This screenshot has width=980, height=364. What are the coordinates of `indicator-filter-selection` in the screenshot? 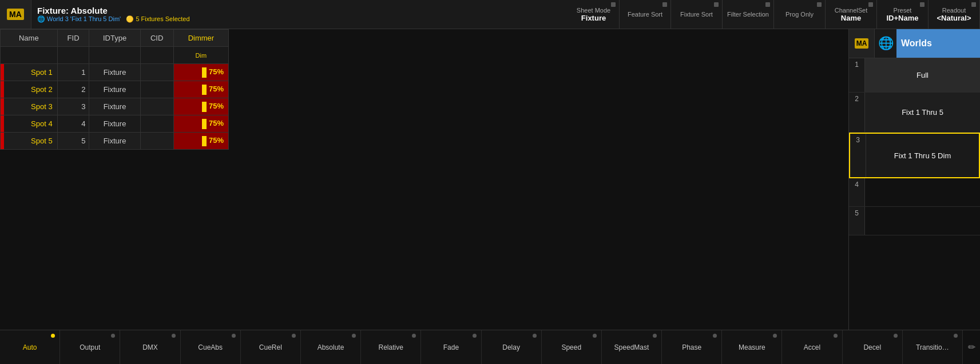 It's located at (768, 5).